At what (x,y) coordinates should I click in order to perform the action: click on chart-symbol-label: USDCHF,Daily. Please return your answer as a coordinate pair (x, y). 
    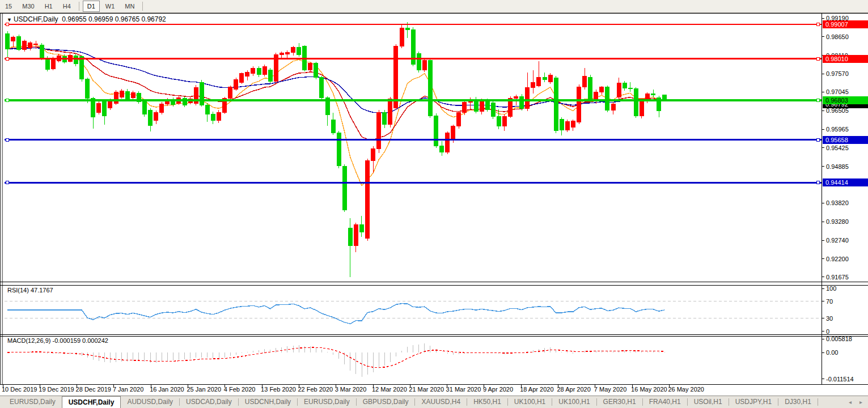
    Looking at the image, I should click on (36, 19).